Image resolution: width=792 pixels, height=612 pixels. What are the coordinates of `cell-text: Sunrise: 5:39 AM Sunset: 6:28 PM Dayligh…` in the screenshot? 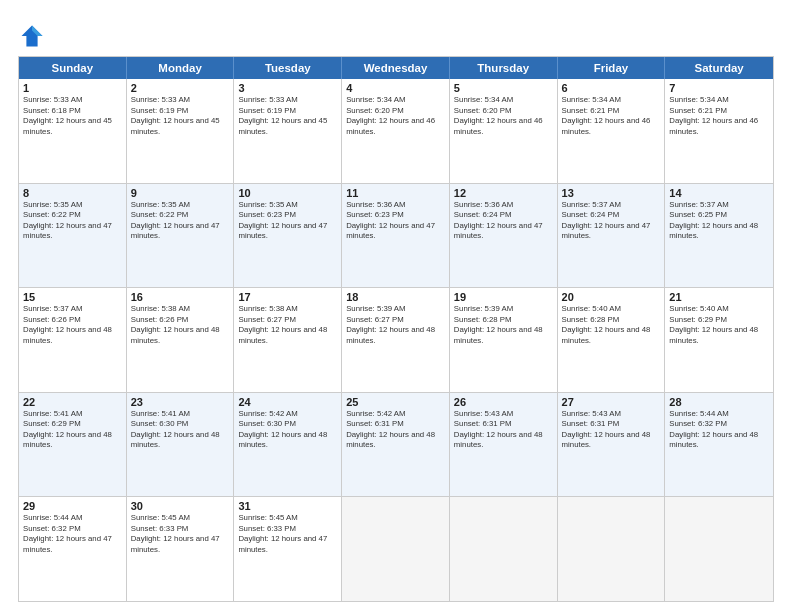 It's located at (504, 325).